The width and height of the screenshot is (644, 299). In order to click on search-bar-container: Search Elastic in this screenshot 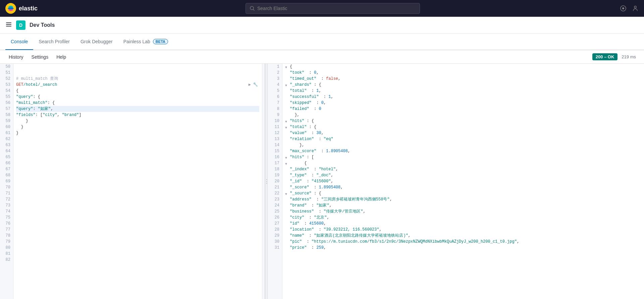, I will do `click(333, 8)`.